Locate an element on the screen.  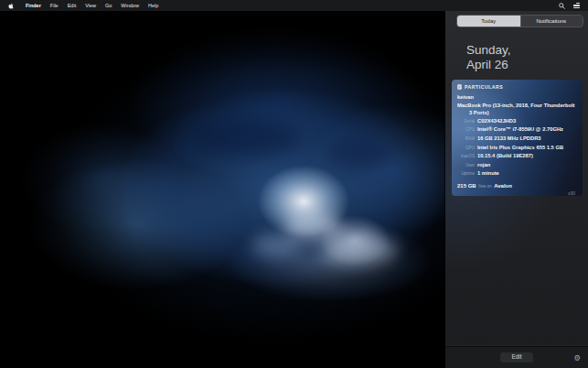
menu-item-go: Go is located at coordinates (108, 5).